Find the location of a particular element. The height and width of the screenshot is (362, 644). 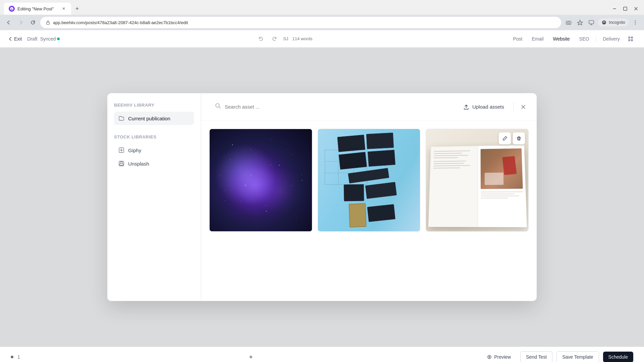

browser-actions: Incognito is located at coordinates (602, 22).